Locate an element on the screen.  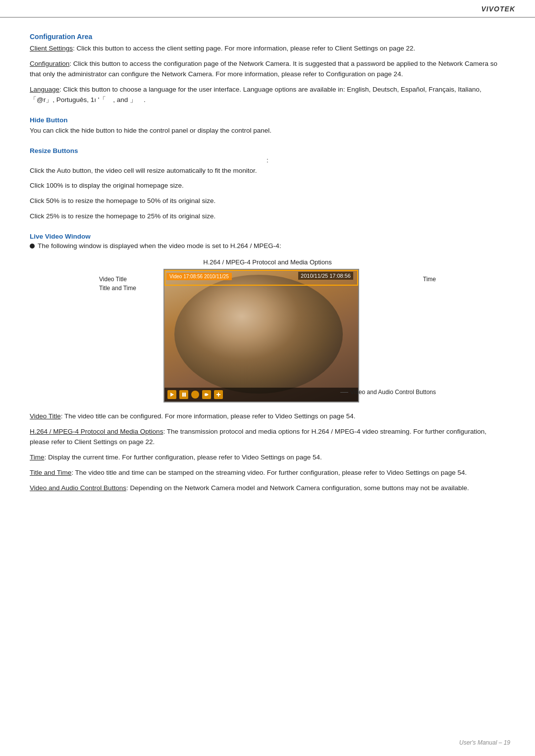
hide-button-heading: Hide Button is located at coordinates (268, 120).